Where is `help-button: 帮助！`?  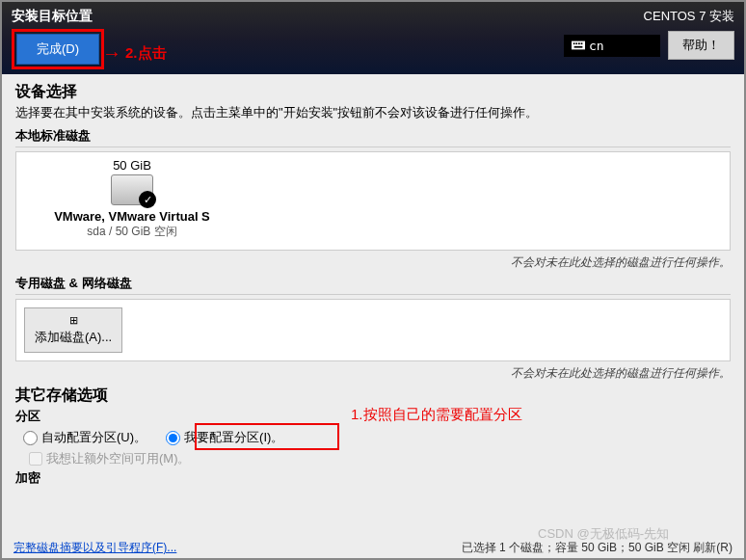 help-button: 帮助！ is located at coordinates (702, 45).